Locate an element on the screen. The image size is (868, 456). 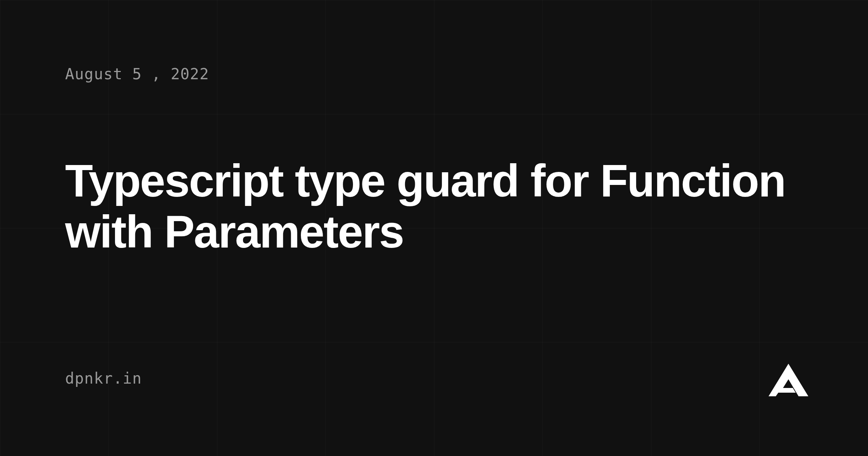
site-domain: dpnkr.in is located at coordinates (103, 379).